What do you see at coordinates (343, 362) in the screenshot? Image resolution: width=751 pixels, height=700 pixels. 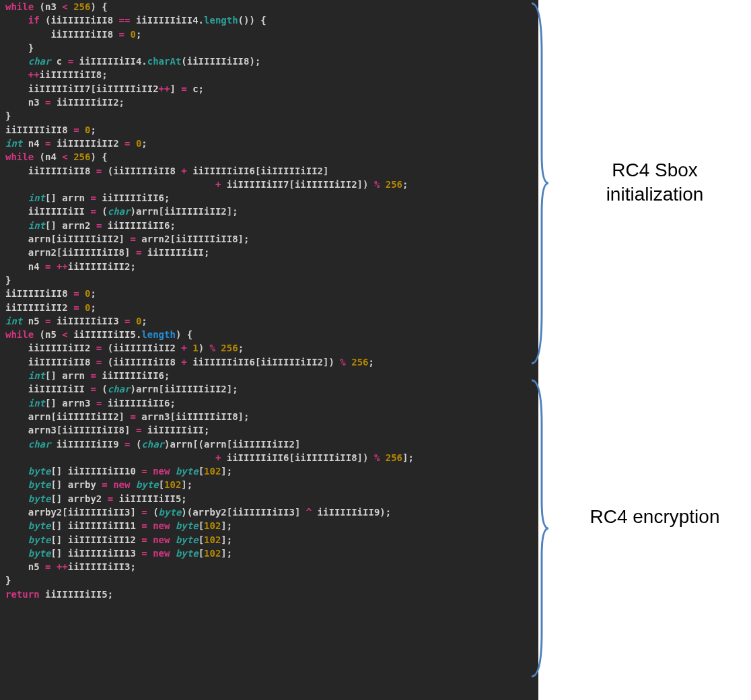 I see `code-token-op: %` at bounding box center [343, 362].